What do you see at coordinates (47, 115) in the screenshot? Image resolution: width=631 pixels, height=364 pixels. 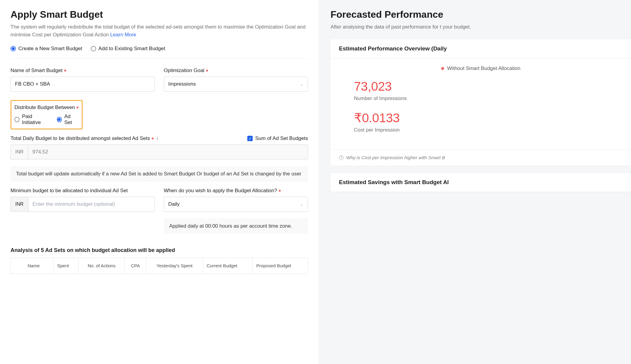 I see `distribute-highlight: Distribute Budget Between Paid Initiativ…` at bounding box center [47, 115].